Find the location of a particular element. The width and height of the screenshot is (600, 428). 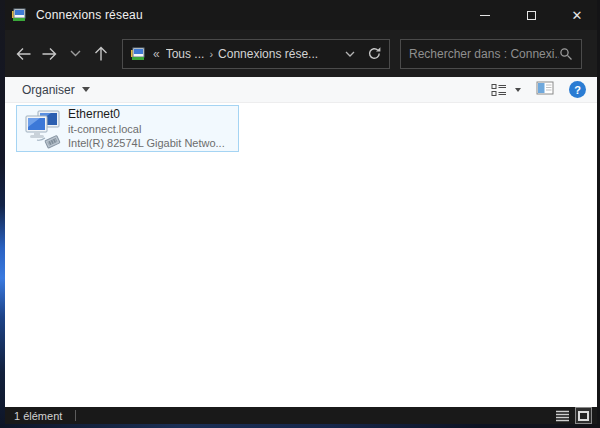

address-bar: « Tous ... › Connexions rése... is located at coordinates (256, 54).